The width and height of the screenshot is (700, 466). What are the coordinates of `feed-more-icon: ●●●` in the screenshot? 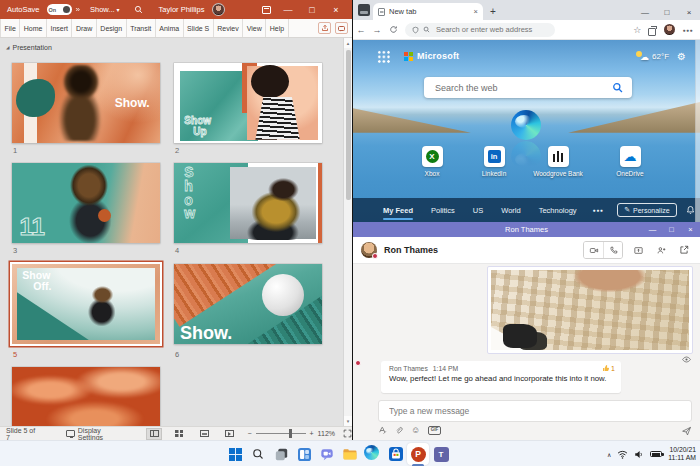 It's located at (598, 210).